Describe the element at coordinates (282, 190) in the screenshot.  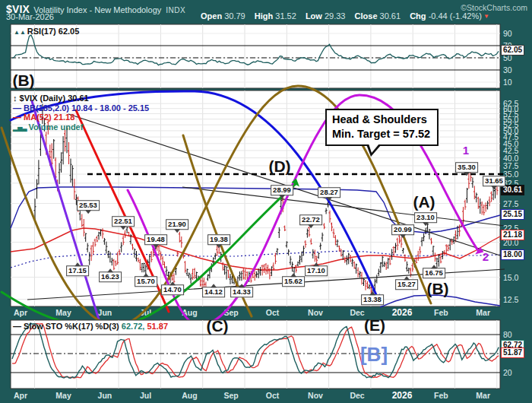
I see `price-label-28.99: 28.99` at that location.